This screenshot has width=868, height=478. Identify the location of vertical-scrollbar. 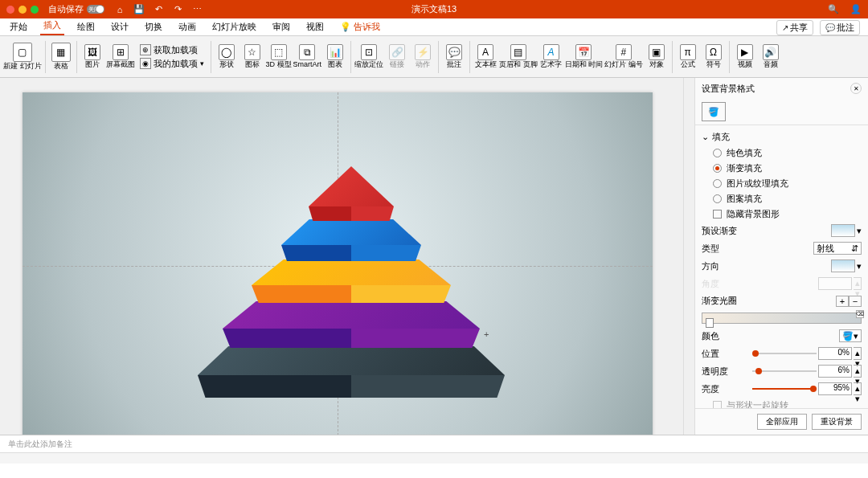
(689, 256).